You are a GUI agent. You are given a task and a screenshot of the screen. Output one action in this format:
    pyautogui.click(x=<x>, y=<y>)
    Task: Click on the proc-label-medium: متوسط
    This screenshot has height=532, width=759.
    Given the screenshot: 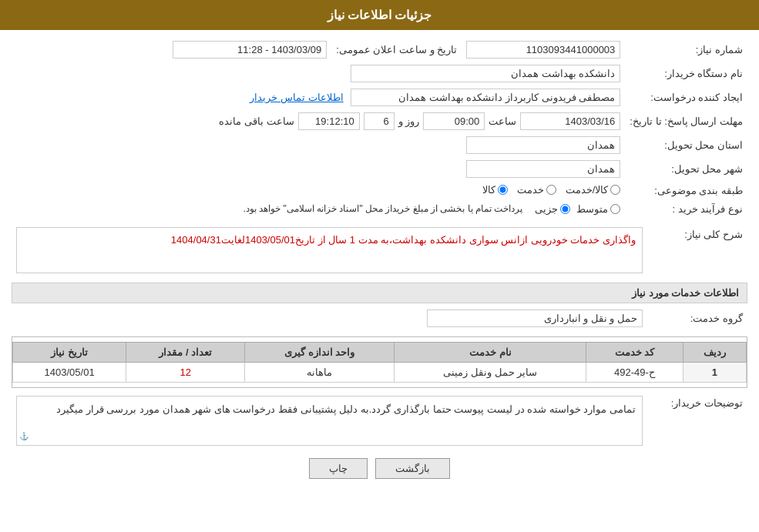 What is the action you would take?
    pyautogui.click(x=592, y=209)
    